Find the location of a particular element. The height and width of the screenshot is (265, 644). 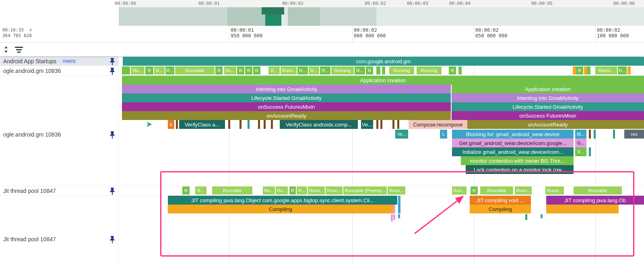

slice-r: R... is located at coordinates (581, 152).